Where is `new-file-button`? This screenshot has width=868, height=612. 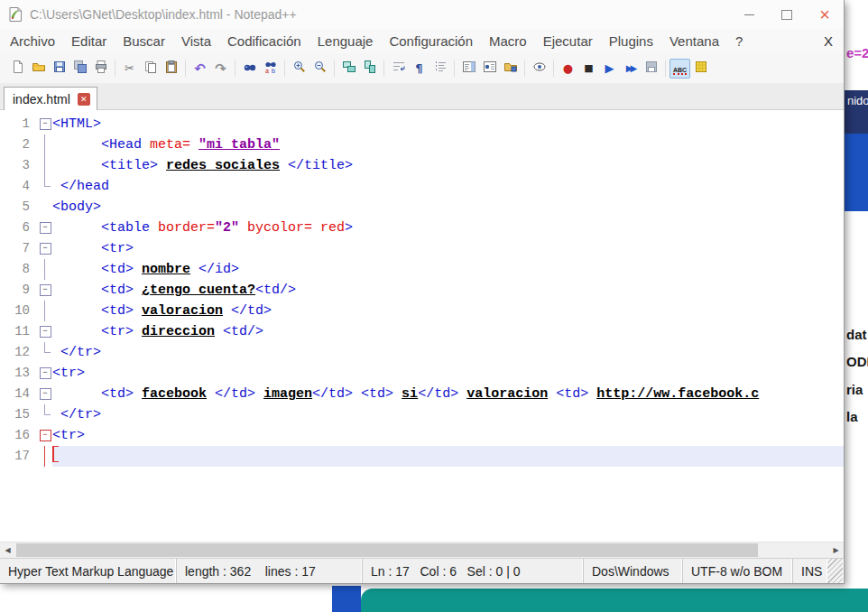 new-file-button is located at coordinates (18, 69).